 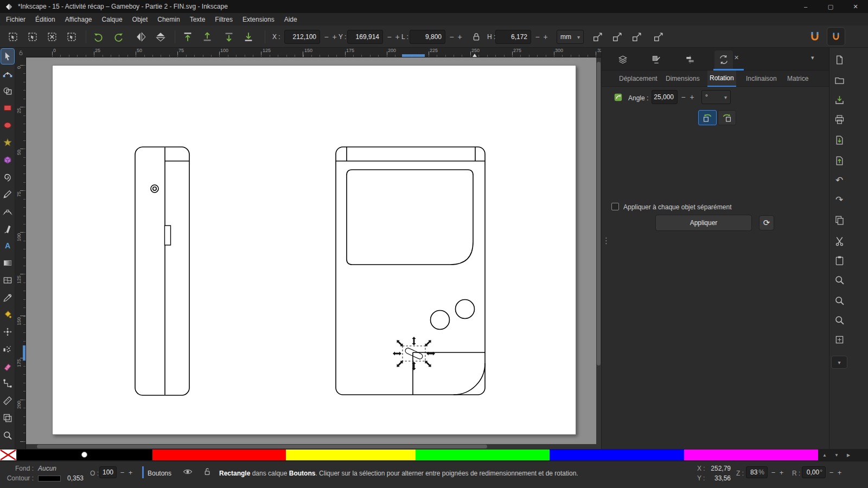 I want to click on zoom-page-button, so click(x=839, y=320).